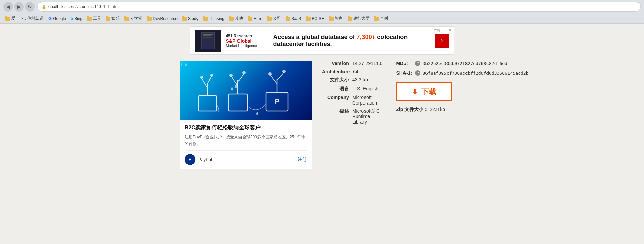 The height and width of the screenshot is (244, 644). I want to click on bookmark-label: 全时, so click(384, 18).